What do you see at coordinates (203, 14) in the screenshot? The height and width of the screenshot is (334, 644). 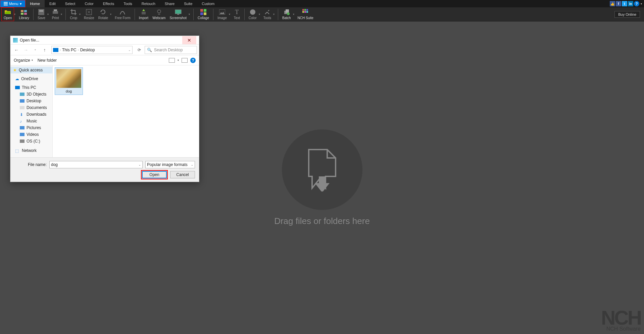 I see `collage-button: Collage` at bounding box center [203, 14].